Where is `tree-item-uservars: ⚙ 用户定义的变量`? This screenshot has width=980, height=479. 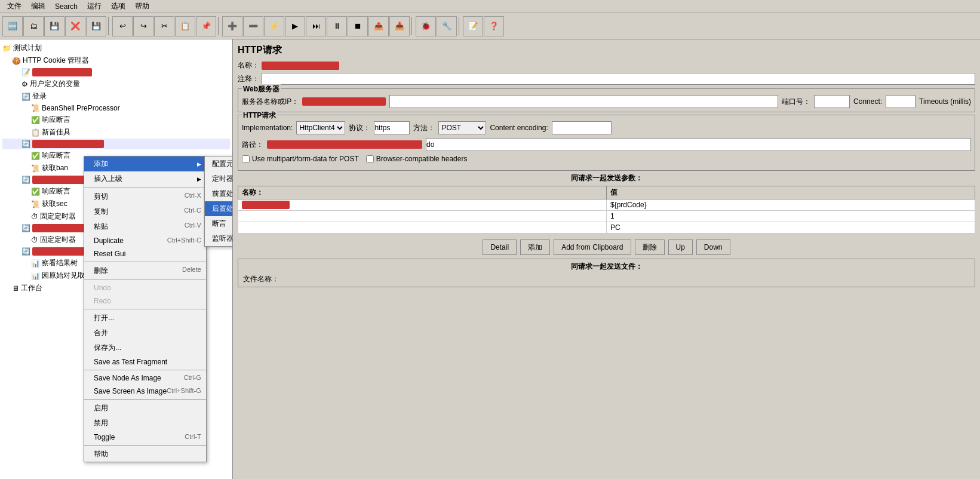
tree-item-uservars: ⚙ 用户定义的变量 is located at coordinates (116, 84).